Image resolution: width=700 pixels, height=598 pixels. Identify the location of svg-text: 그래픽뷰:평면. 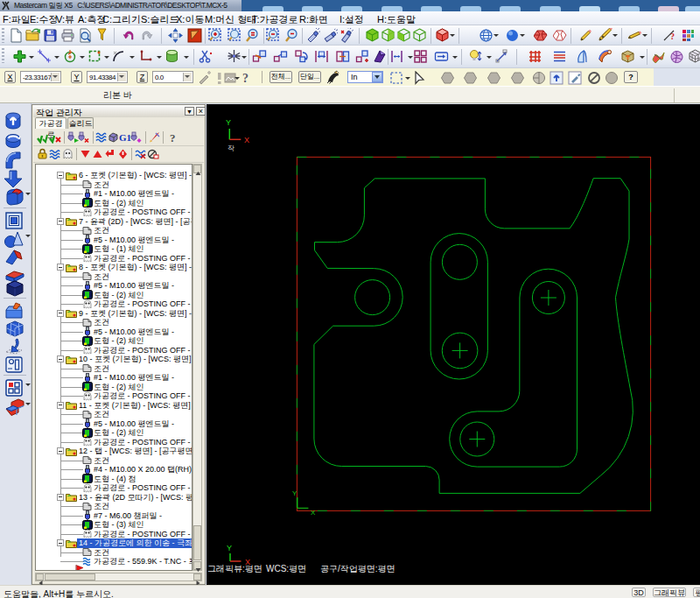
(234, 569).